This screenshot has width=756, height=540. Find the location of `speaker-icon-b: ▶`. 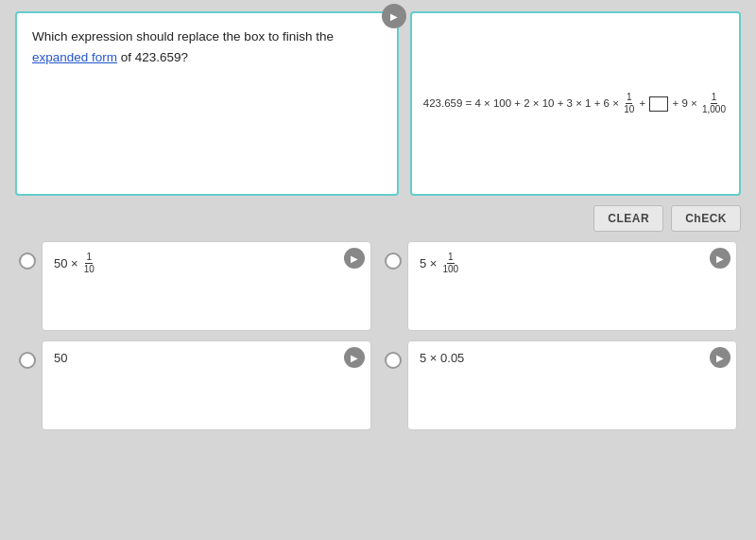

speaker-icon-b: ▶ is located at coordinates (720, 259).